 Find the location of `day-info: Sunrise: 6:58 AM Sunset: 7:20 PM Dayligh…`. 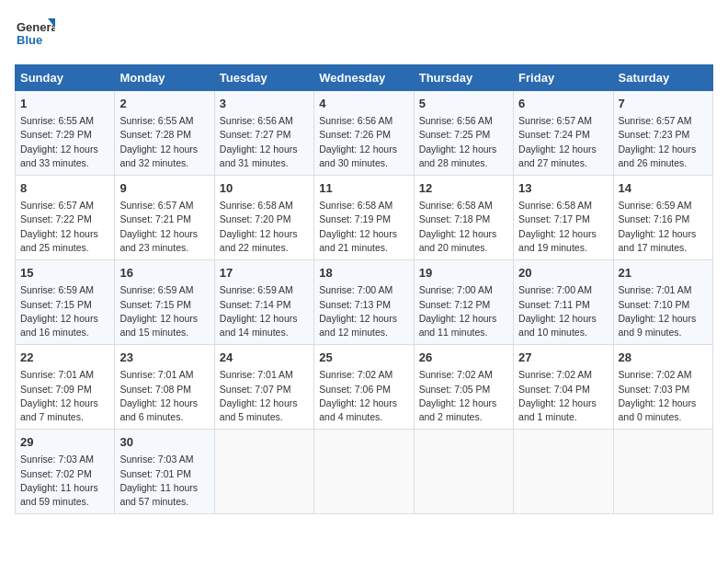

day-info: Sunrise: 6:58 AM Sunset: 7:20 PM Dayligh… is located at coordinates (265, 226).